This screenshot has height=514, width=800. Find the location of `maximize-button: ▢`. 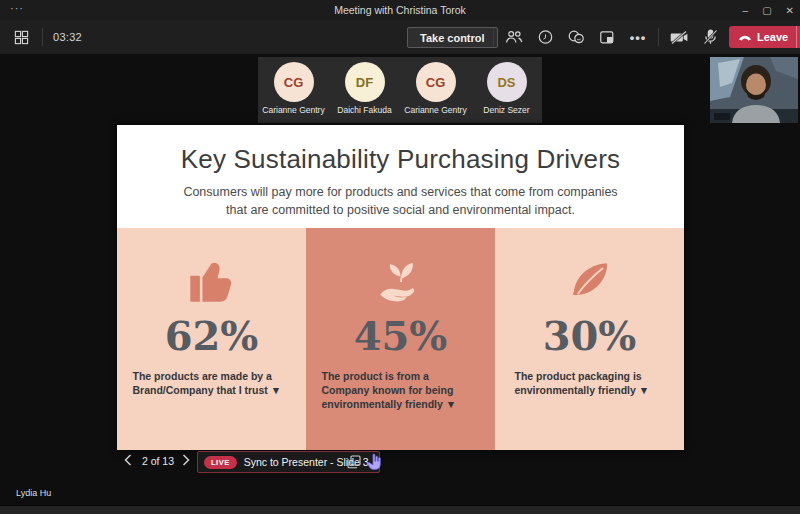

maximize-button: ▢ is located at coordinates (766, 10).